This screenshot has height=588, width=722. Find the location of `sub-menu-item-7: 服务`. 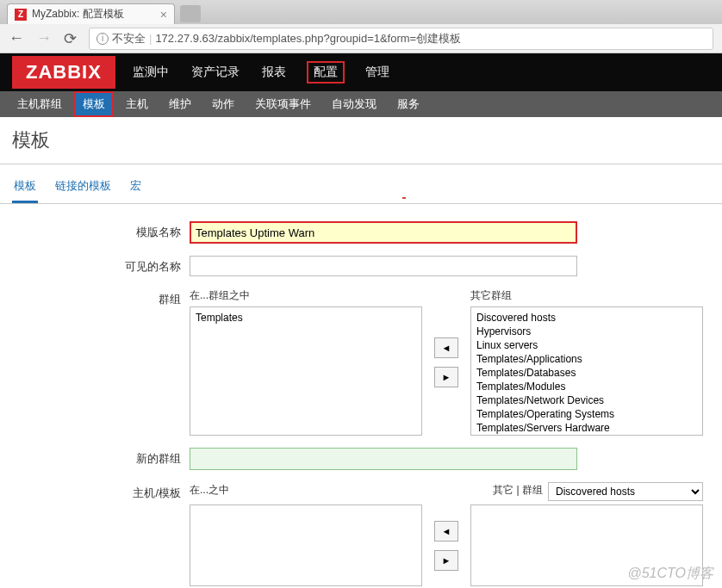

sub-menu-item-7: 服务 is located at coordinates (408, 104).